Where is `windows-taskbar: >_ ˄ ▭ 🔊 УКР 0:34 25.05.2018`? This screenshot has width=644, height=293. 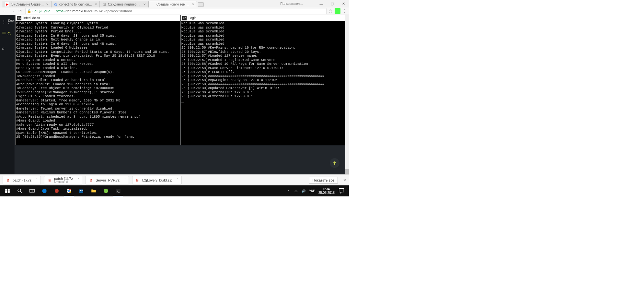 windows-taskbar: >_ ˄ ▭ 🔊 УКР 0:34 25.05.2018 is located at coordinates (174, 191).